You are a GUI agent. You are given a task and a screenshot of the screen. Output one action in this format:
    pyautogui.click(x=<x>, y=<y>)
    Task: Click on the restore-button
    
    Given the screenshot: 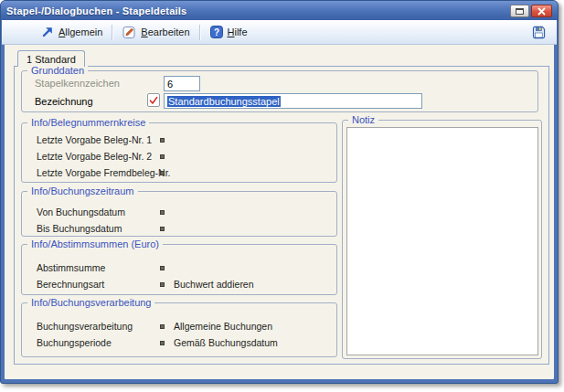 What is the action you would take?
    pyautogui.click(x=519, y=11)
    